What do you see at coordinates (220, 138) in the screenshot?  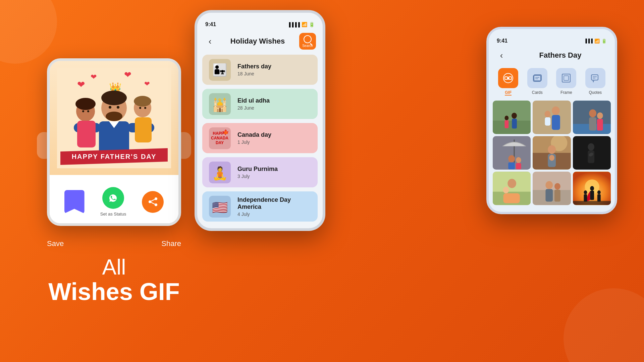 I see `svg-text: CANADA` at bounding box center [220, 138].